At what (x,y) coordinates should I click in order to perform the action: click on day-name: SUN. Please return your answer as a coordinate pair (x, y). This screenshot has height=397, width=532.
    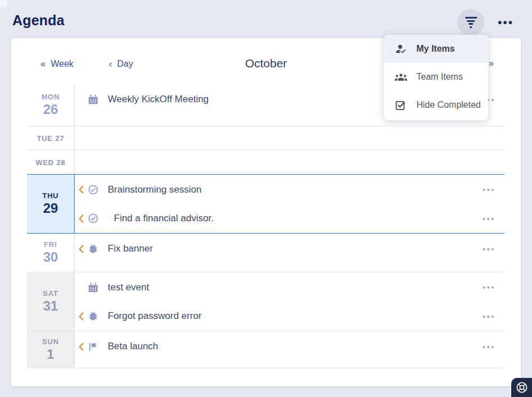
    Looking at the image, I should click on (51, 341).